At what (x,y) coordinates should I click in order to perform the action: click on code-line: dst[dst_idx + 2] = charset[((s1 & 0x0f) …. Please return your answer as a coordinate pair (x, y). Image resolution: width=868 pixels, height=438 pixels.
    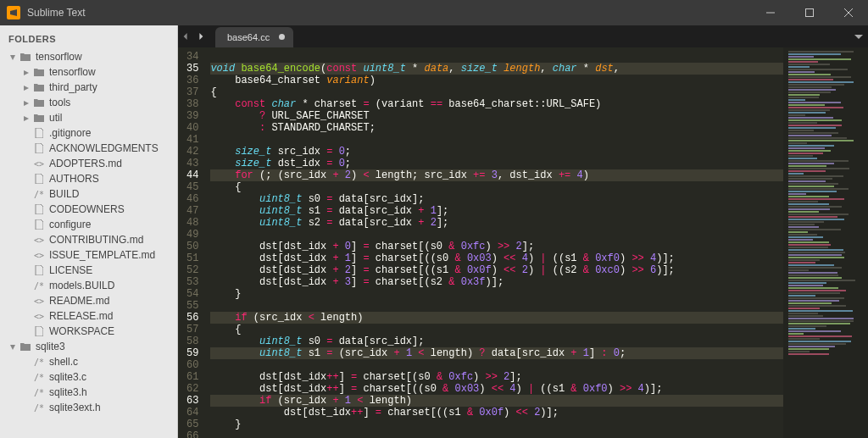
    Looking at the image, I should click on (497, 270).